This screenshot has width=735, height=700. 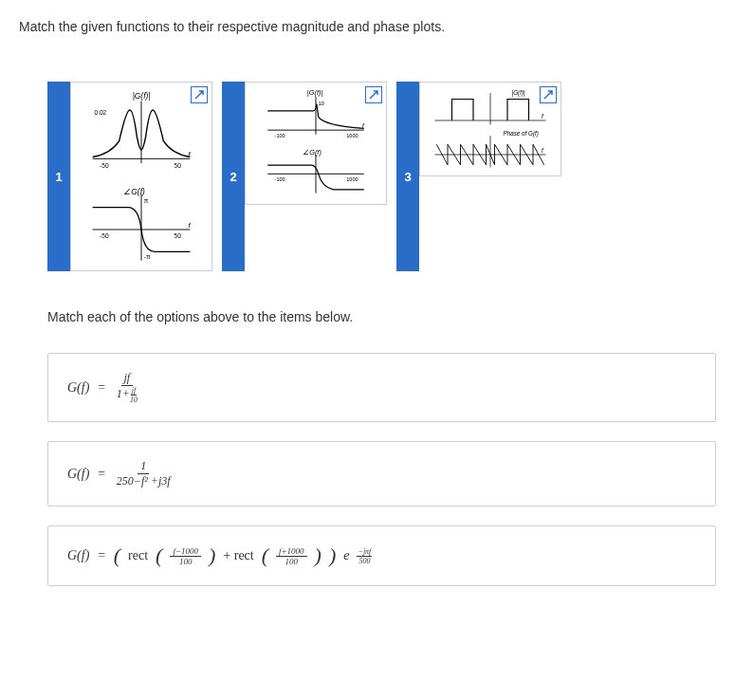 What do you see at coordinates (304, 176) in the screenshot?
I see `option-group-2: 2 |G(f)| 10 -100 1000 f ∠G(f) -100 1000` at bounding box center [304, 176].